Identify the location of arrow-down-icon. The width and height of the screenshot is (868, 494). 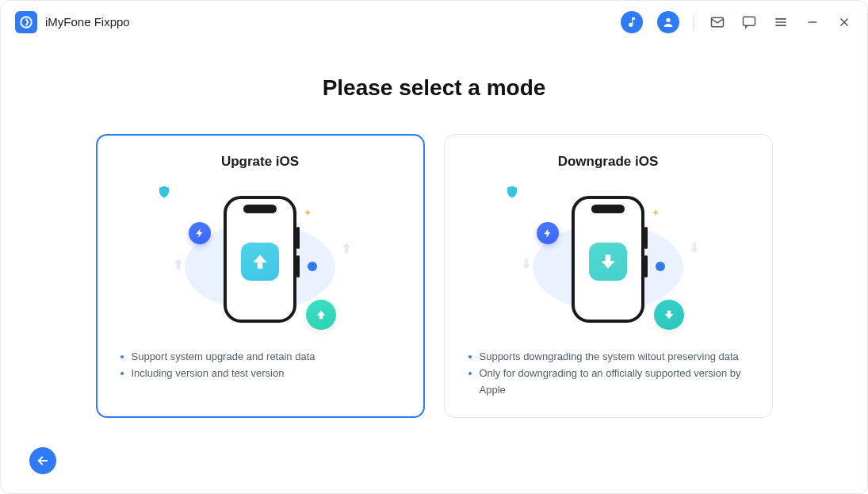
(608, 262).